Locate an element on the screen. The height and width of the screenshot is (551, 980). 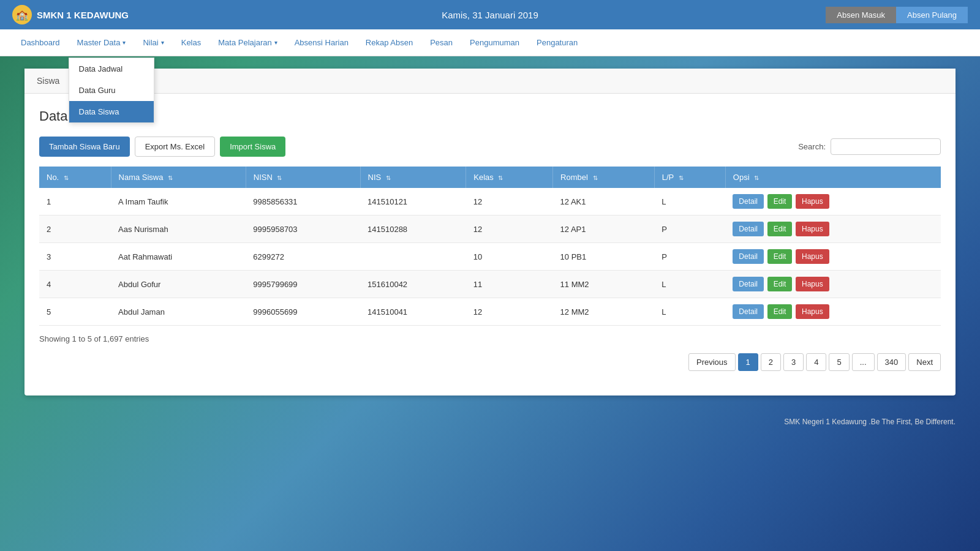
cell-rombel: 10 PB1 is located at coordinates (604, 257).